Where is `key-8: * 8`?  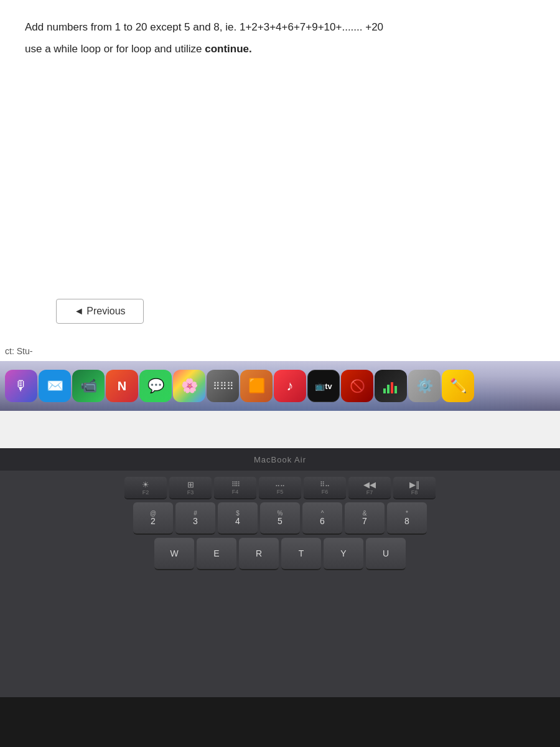 key-8: * 8 is located at coordinates (407, 519).